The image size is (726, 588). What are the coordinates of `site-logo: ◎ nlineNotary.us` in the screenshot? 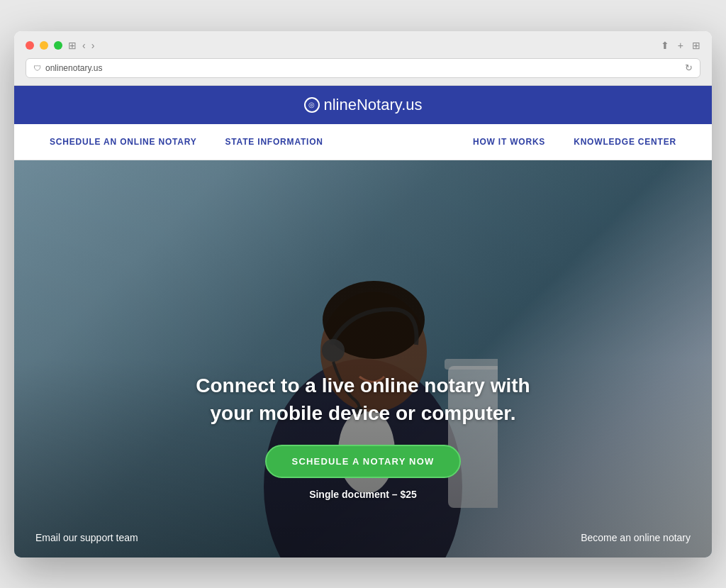 It's located at (363, 105).